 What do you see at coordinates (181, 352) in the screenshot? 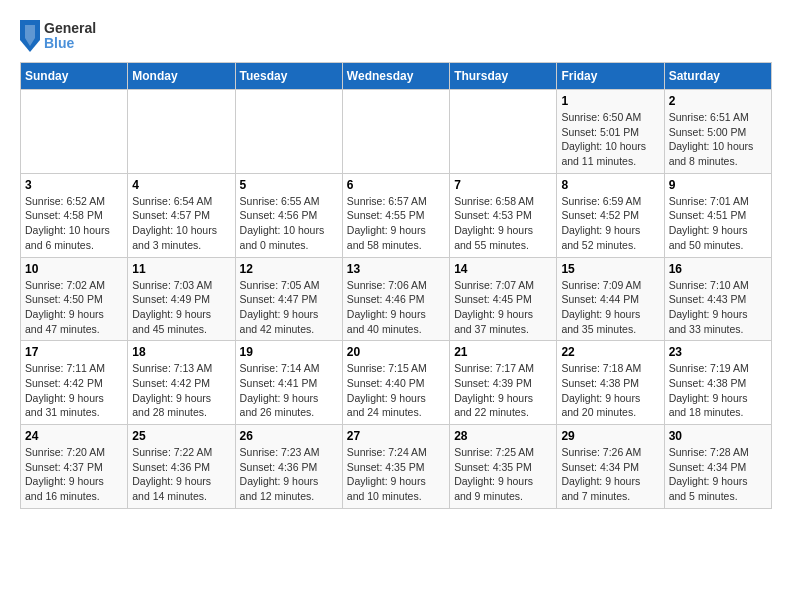
I see `day-number: 18` at bounding box center [181, 352].